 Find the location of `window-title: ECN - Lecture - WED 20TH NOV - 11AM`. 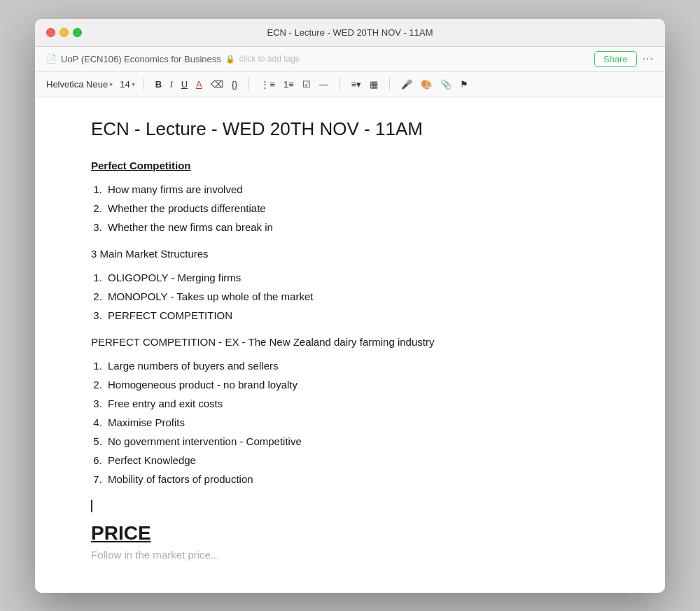

window-title: ECN - Lecture - WED 20TH NOV - 11AM is located at coordinates (350, 32).